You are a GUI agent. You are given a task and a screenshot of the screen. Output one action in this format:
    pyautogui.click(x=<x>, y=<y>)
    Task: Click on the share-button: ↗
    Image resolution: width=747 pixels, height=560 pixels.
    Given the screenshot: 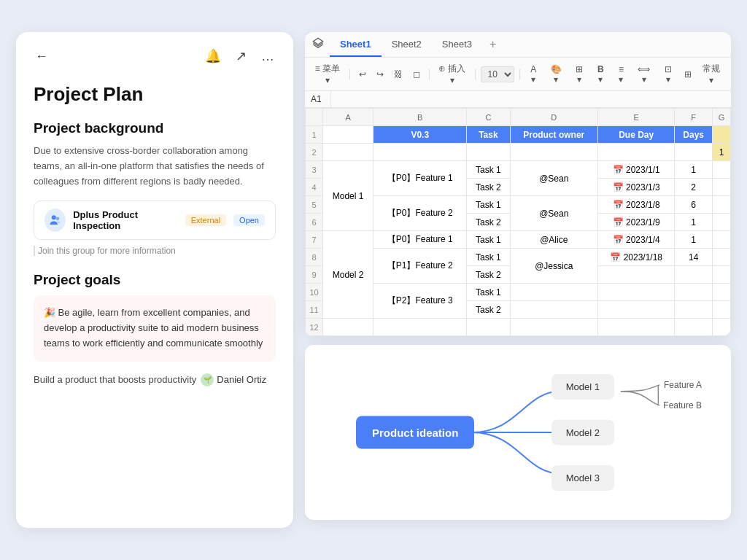 What is the action you would take?
    pyautogui.click(x=241, y=56)
    